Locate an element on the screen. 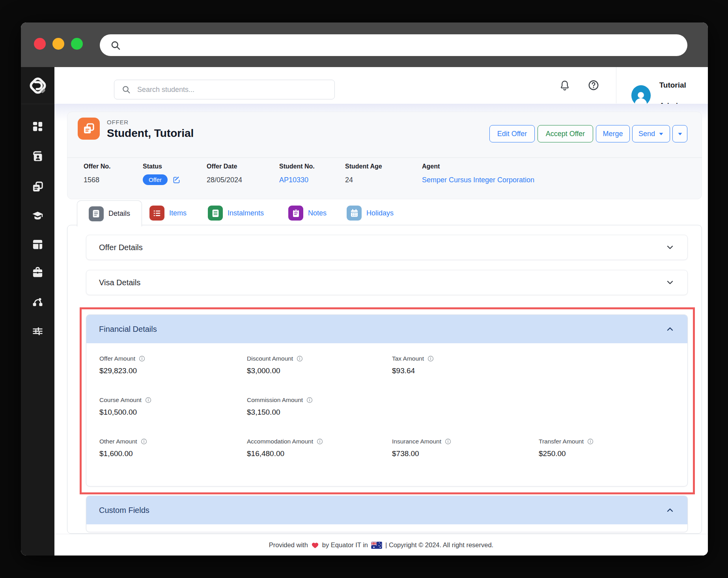 The width and height of the screenshot is (728, 578). offer-document-icon is located at coordinates (89, 129).